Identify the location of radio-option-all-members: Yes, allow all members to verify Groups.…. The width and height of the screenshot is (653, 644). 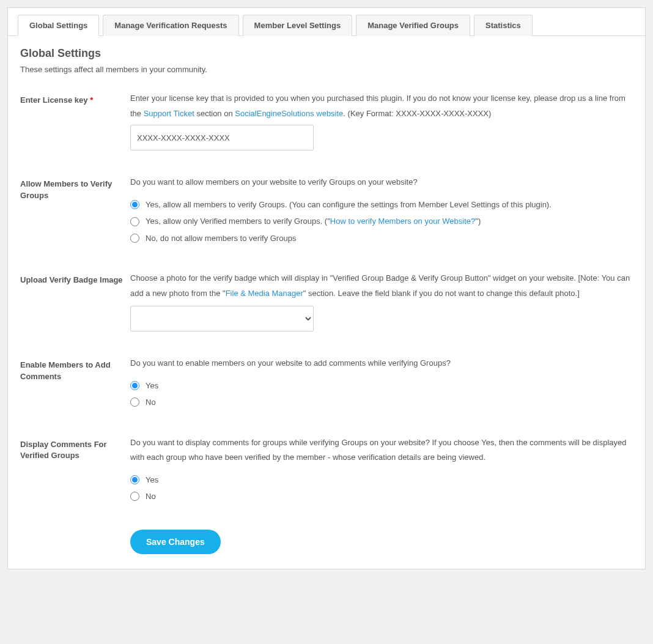
(382, 204).